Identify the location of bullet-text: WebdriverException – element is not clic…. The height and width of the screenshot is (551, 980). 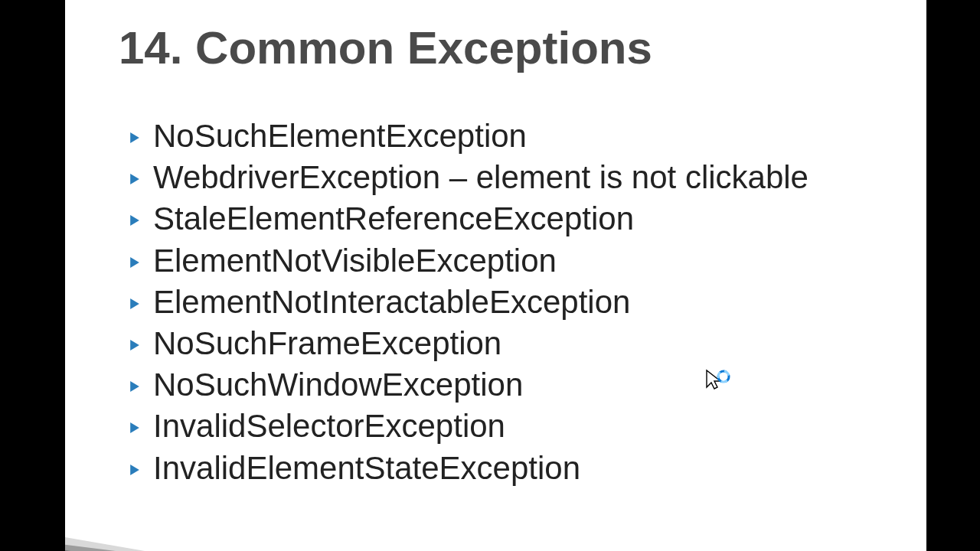
(481, 178).